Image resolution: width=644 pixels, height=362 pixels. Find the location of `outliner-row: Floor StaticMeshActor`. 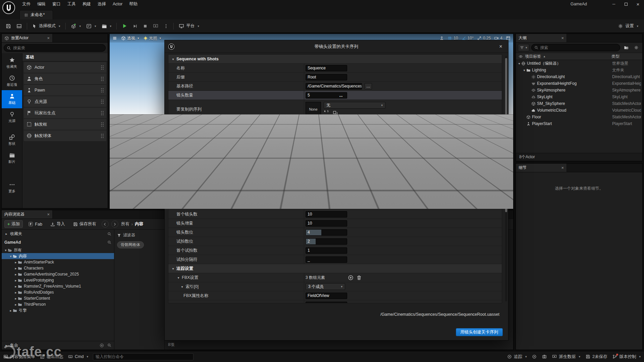

outliner-row: Floor StaticMeshActor is located at coordinates (579, 117).